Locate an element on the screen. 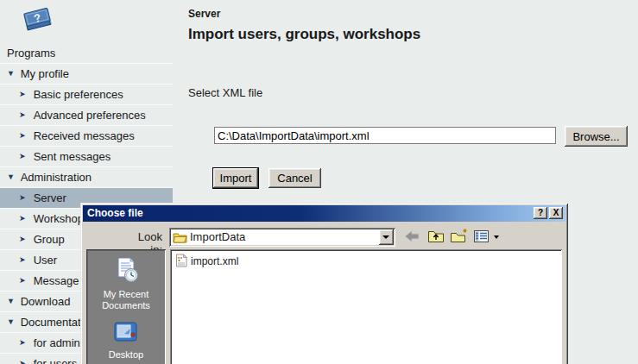 The width and height of the screenshot is (638, 364). file-item-import-xml: import.xml is located at coordinates (366, 260).